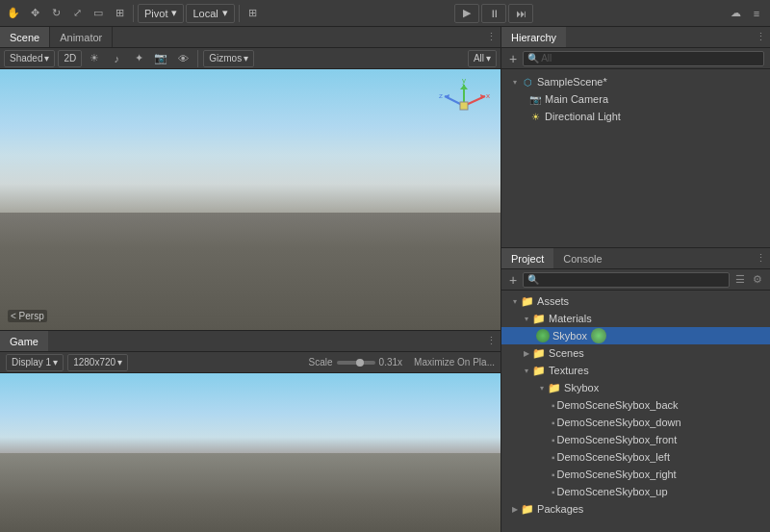 This screenshot has height=532, width=770. I want to click on fx-icon: ✦, so click(139, 59).